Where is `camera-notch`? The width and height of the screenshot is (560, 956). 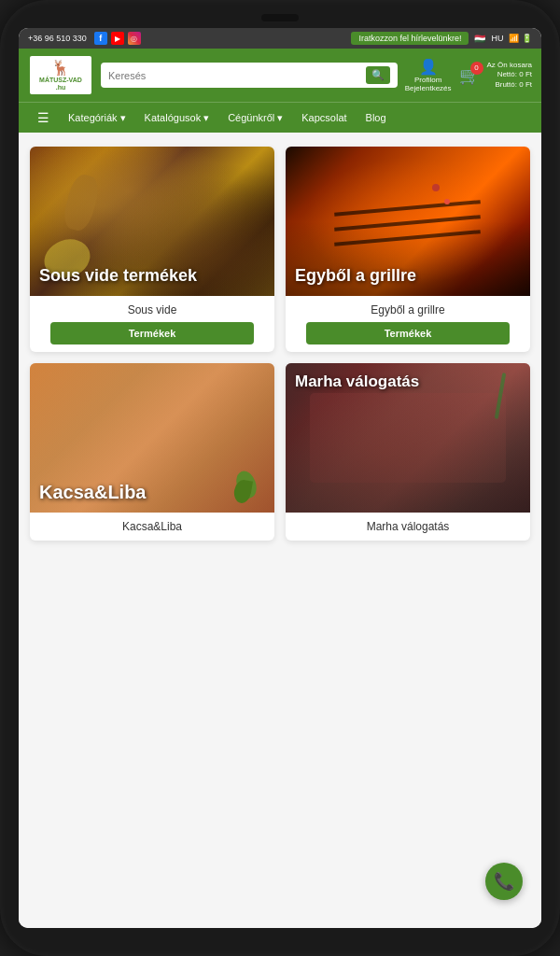 camera-notch is located at coordinates (280, 18).